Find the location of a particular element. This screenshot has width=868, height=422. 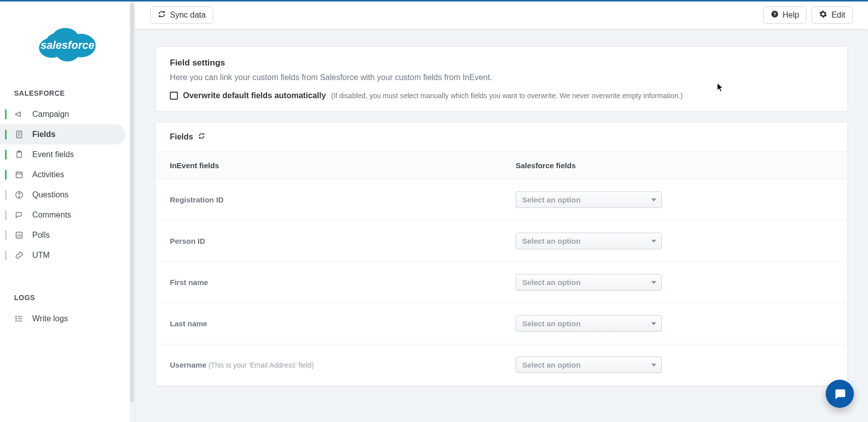

sidebar-item-label: Write logs is located at coordinates (50, 319).